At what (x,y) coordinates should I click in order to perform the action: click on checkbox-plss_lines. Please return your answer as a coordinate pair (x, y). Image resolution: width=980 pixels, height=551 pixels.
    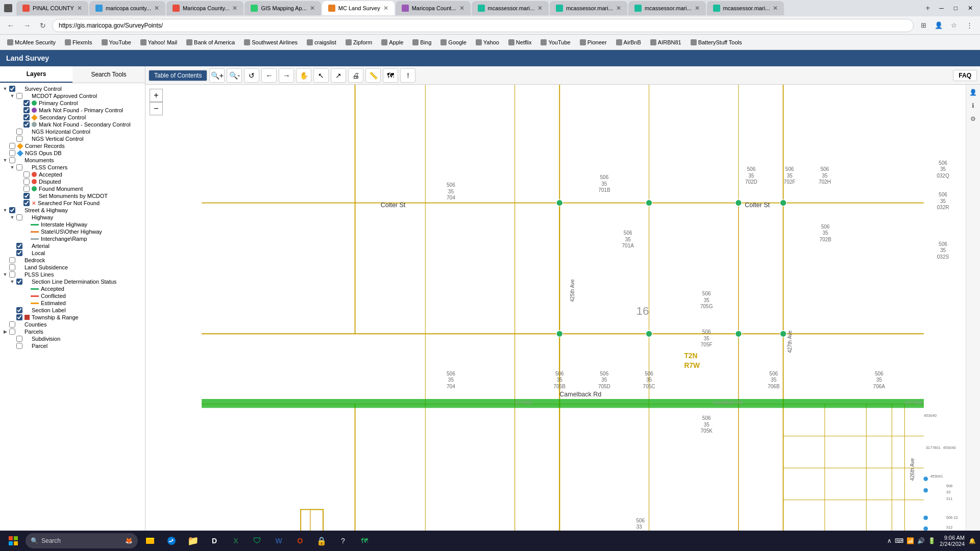
    Looking at the image, I should click on (12, 274).